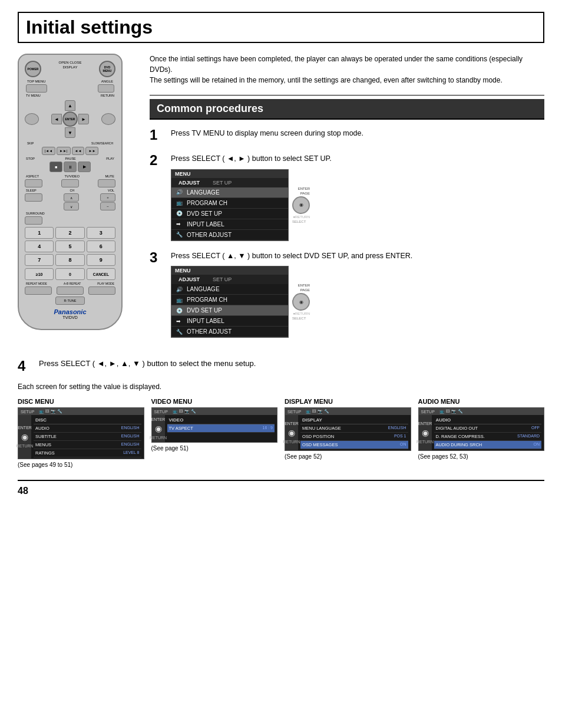 This screenshot has height=728, width=562. Describe the element at coordinates (101, 274) in the screenshot. I see `btn-cancel: CANCEL` at that location.